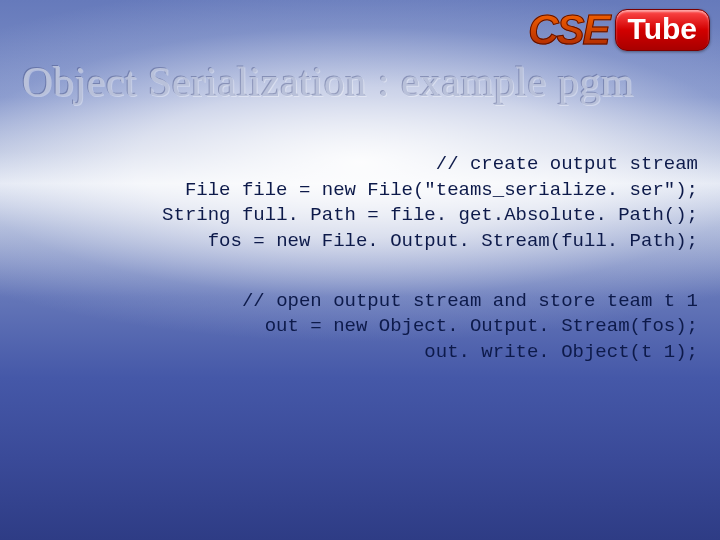 This screenshot has width=720, height=540. I want to click on code-line: String full. Path = file. get.Absolute. …, so click(360, 216).